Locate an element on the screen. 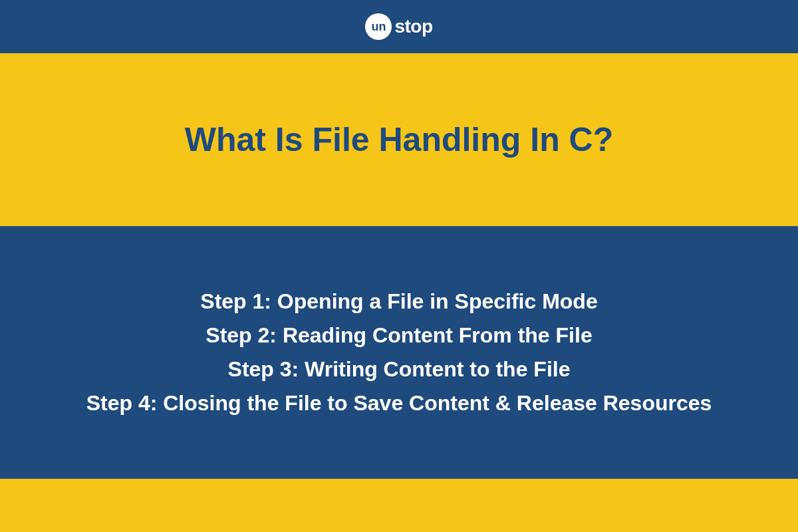 Image resolution: width=798 pixels, height=532 pixels. logo-circle: un is located at coordinates (378, 27).